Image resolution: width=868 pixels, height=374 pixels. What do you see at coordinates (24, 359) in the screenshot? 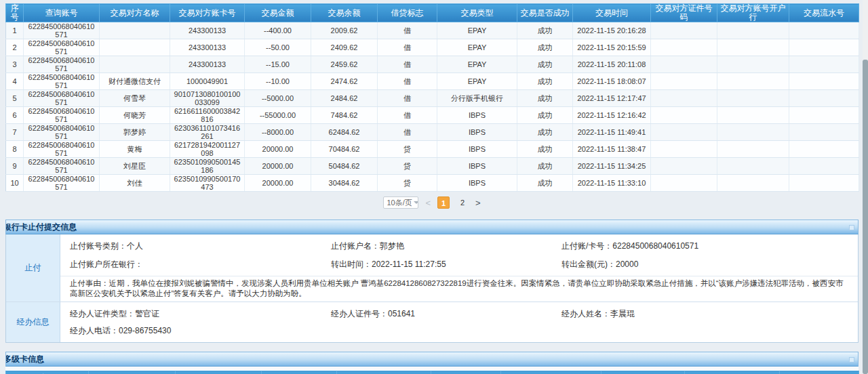
I see `section-title: 多级卡信息` at bounding box center [24, 359].